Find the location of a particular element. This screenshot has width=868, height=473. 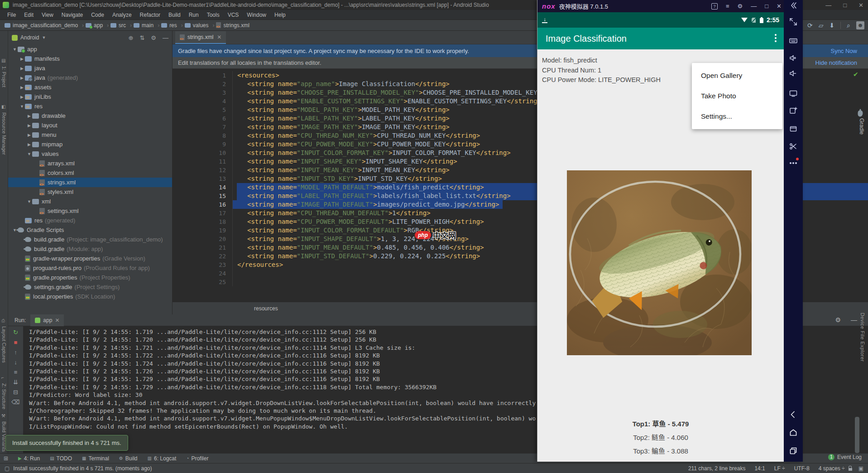

keyboard-icon is located at coordinates (793, 41).